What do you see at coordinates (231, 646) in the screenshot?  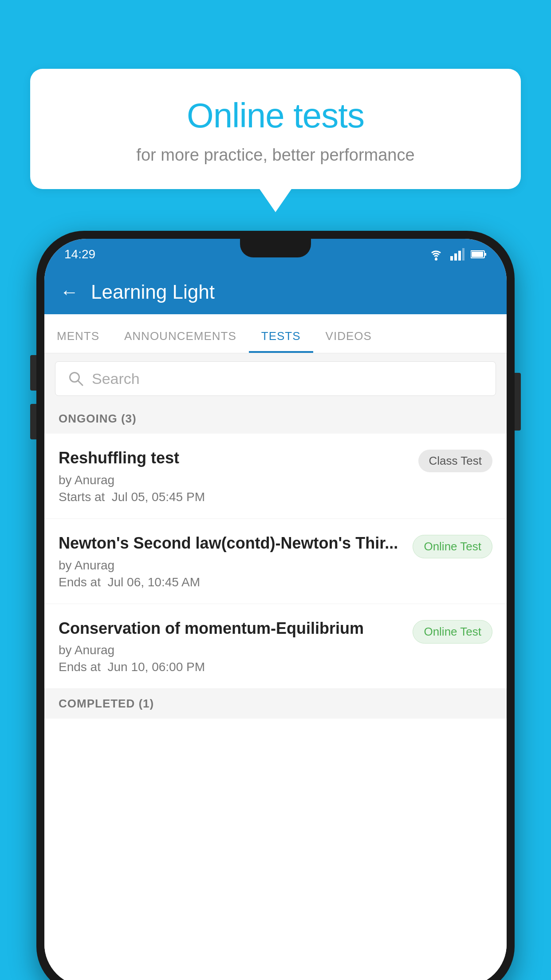 I see `test-info-3: Conservation of momentum-Equilibrium by …` at bounding box center [231, 646].